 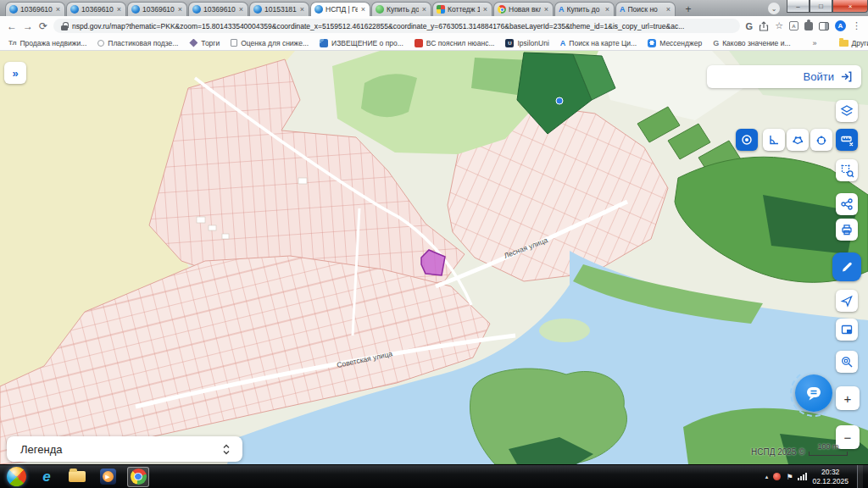 I want to click on bookmark-item: UIpsilonUni, so click(x=527, y=43).